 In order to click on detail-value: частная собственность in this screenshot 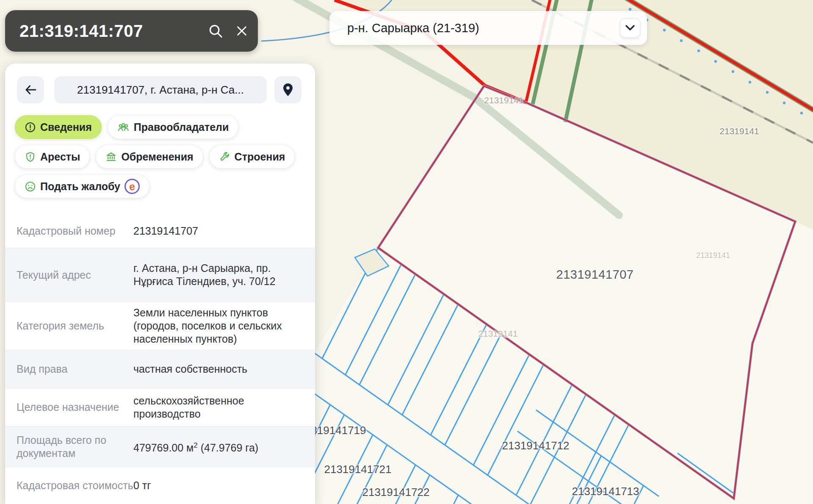, I will do `click(212, 369)`.